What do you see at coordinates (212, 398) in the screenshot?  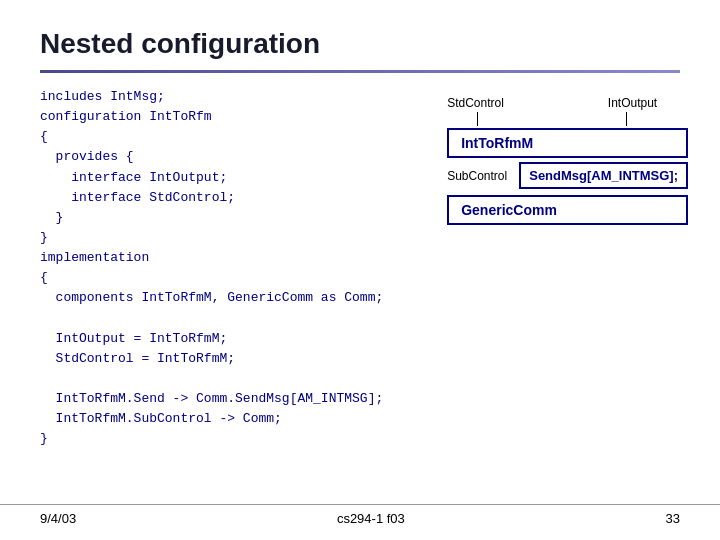 I see `code-line-16: IntToRfmM.Send -> Comm.SendMsg[AM_INTMSG…` at bounding box center [212, 398].